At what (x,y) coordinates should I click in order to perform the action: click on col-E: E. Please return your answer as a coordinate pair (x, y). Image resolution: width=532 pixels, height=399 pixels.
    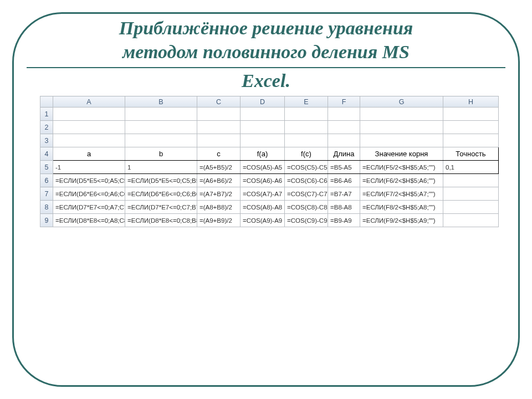
    Looking at the image, I should click on (306, 102).